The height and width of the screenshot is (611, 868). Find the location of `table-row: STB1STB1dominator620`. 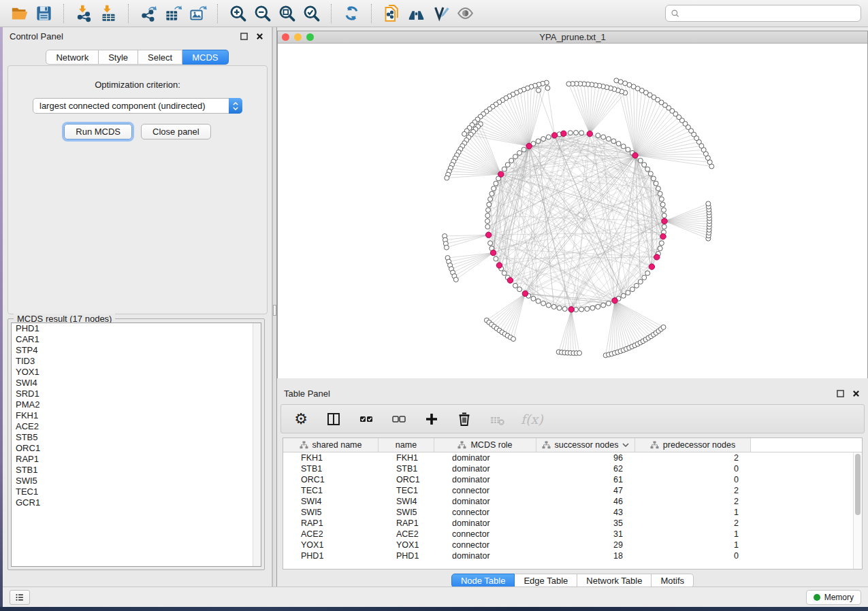

table-row: STB1STB1dominator620 is located at coordinates (573, 469).